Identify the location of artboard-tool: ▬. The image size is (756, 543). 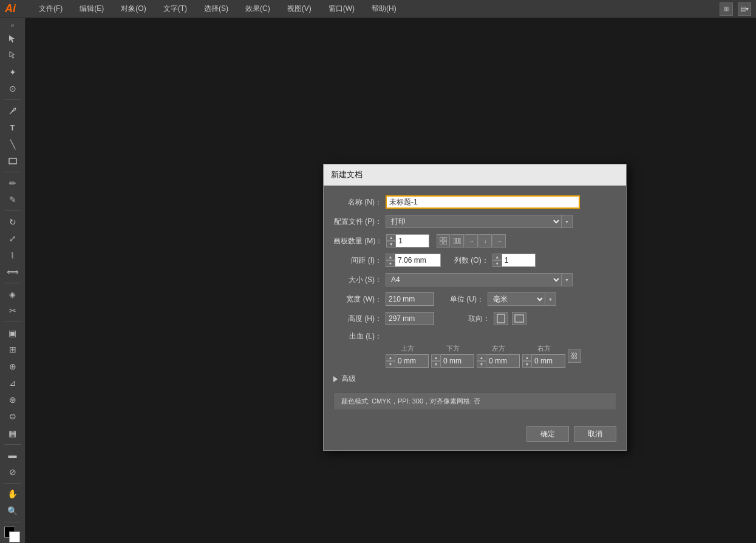
(13, 456).